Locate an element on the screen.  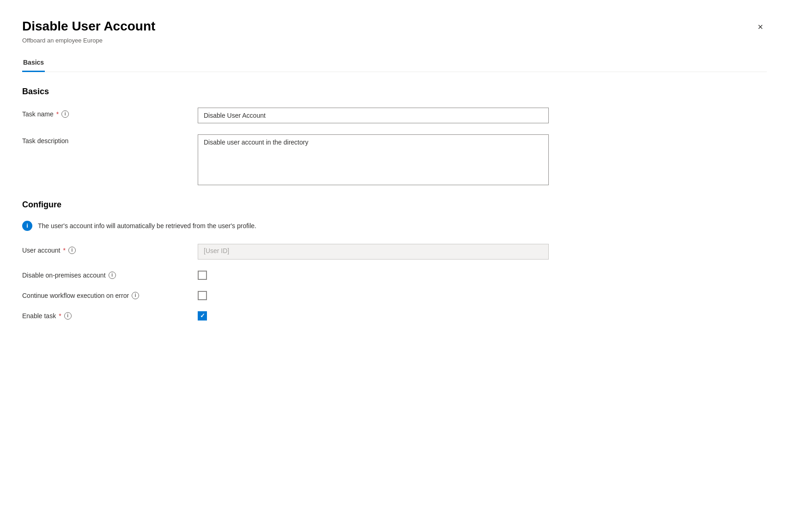
user-account-input: [User ID] is located at coordinates (373, 252).